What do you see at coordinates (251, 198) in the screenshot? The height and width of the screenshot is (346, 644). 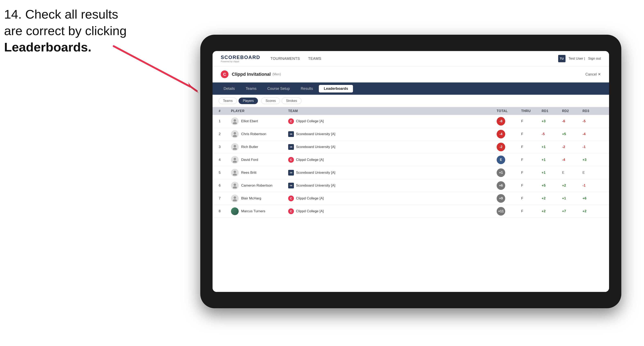 I see `player-name: Blair McHarg` at bounding box center [251, 198].